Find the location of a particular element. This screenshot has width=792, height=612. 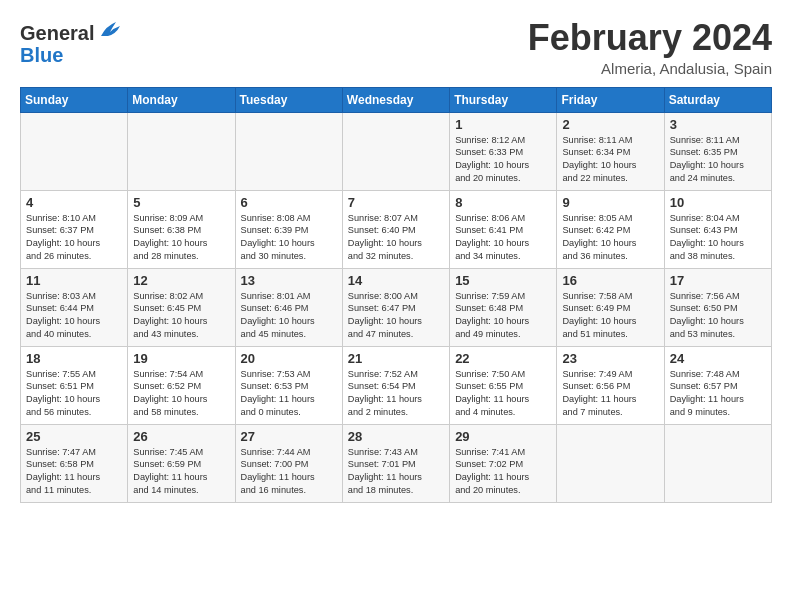

calendar-week-5: 25Sunrise: 7:47 AM Sunset: 6:58 PM Dayli… is located at coordinates (396, 463).